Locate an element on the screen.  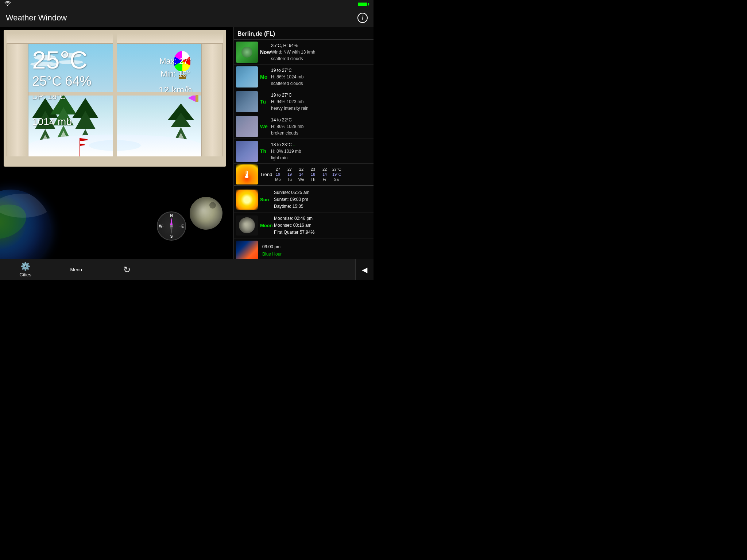
sun-content: Sunrise: 05:25 am Sunset: 09:00 pm Dayti… is located at coordinates (322, 200).